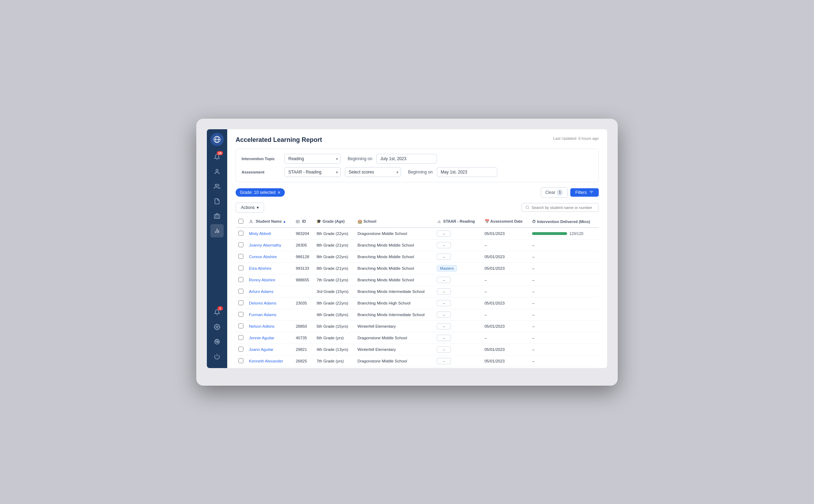 The width and height of the screenshot is (814, 504). Describe the element at coordinates (217, 356) in the screenshot. I see `sidebar-power` at that location.